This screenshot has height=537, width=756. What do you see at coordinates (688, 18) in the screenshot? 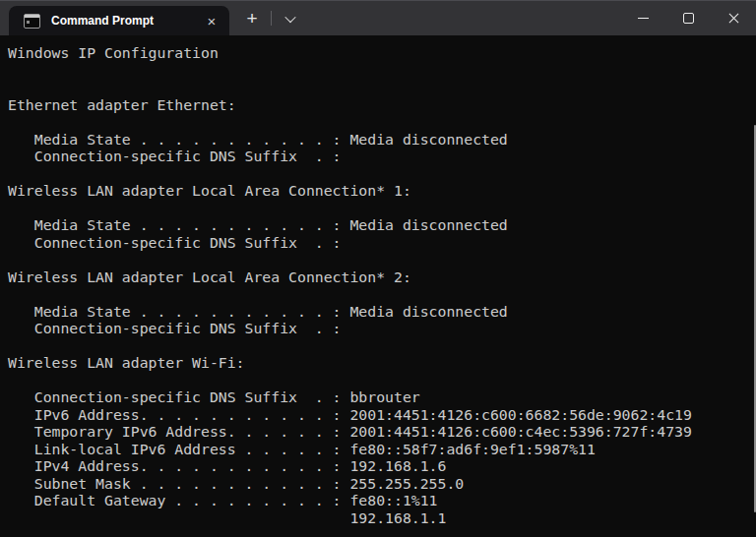
I see `window-controls` at bounding box center [688, 18].